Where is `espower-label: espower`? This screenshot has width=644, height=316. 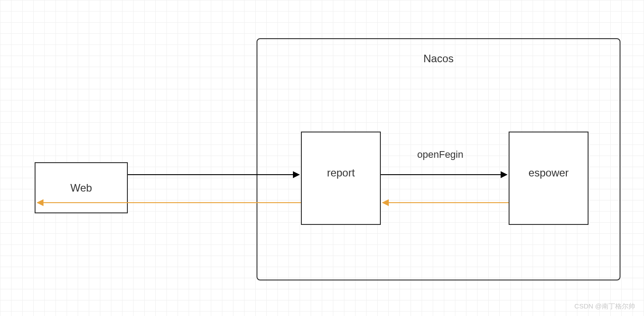
espower-label: espower is located at coordinates (549, 173).